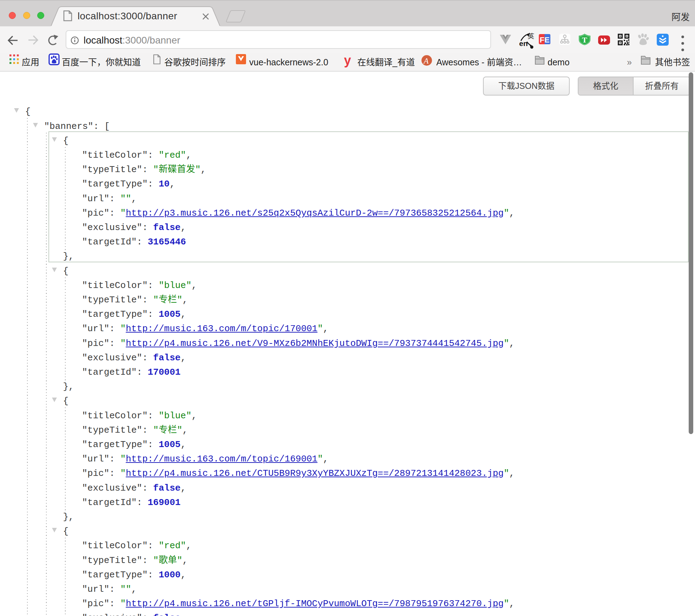 The image size is (695, 616). What do you see at coordinates (545, 40) in the screenshot?
I see `svg-text: FE` at bounding box center [545, 40].